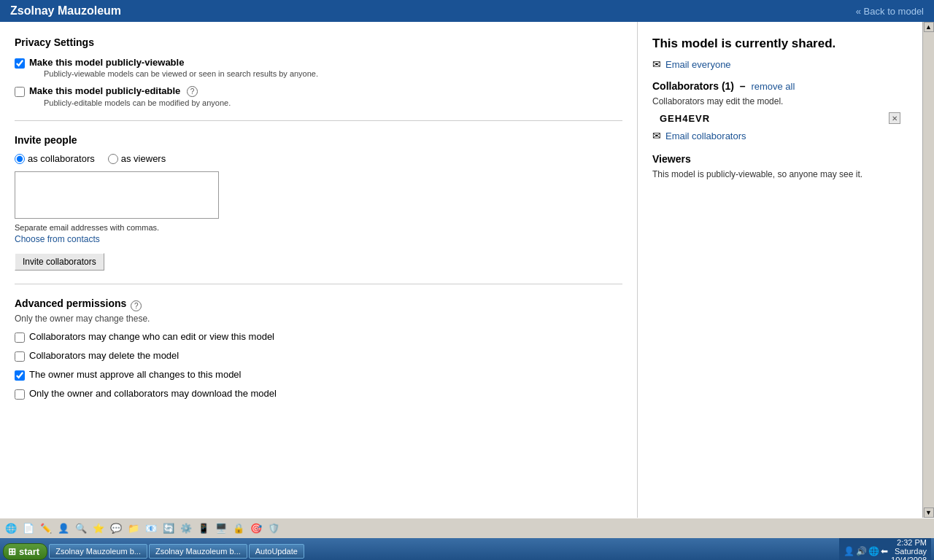  Describe the element at coordinates (780, 118) in the screenshot. I see `collaborator-entry: GEH4EVR ✕` at that location.